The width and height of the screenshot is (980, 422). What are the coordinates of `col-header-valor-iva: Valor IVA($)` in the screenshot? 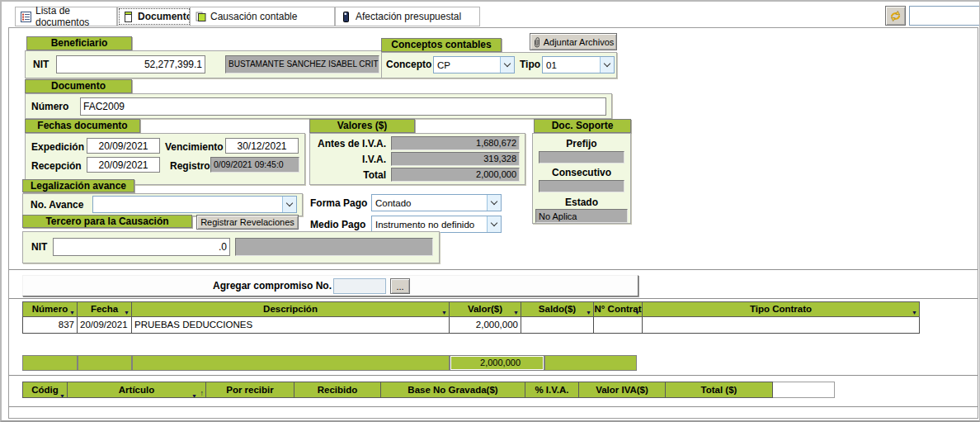 It's located at (622, 390).